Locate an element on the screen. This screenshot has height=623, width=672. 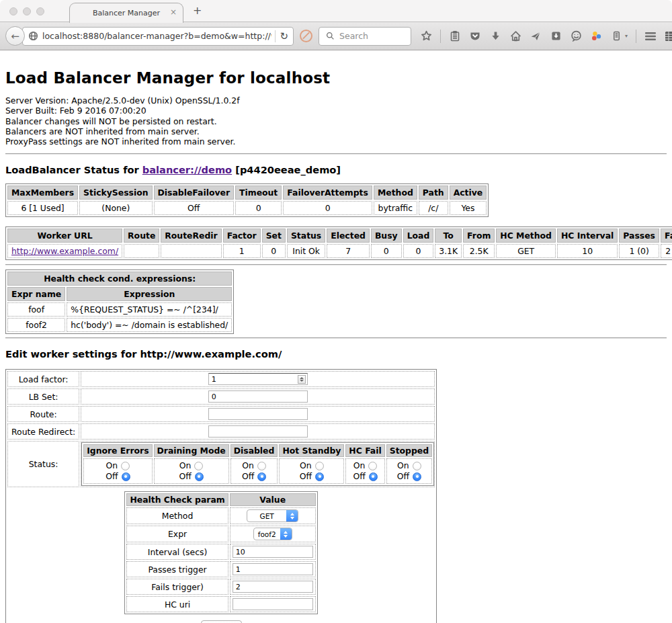
column-header: RouteRedir is located at coordinates (191, 235).